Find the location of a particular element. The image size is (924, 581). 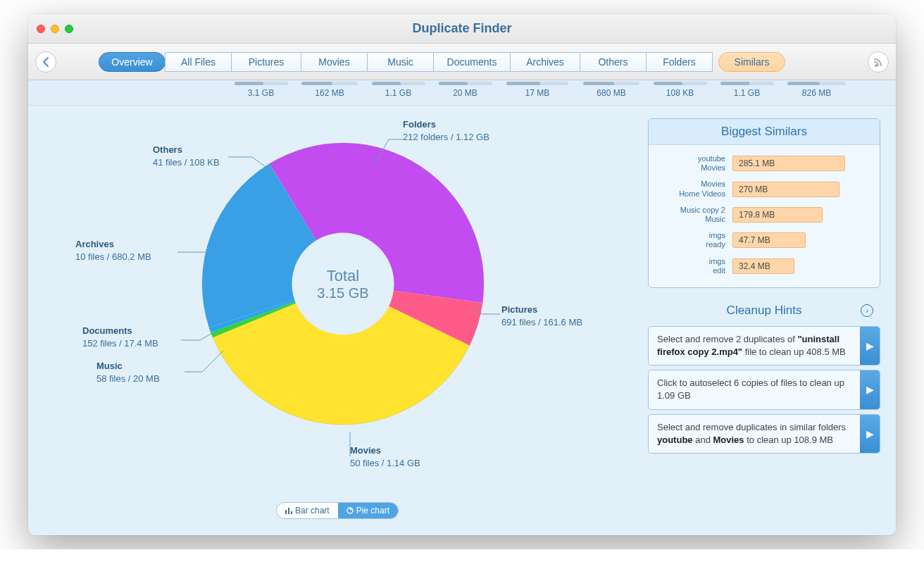

minimize-icon is located at coordinates (55, 29).